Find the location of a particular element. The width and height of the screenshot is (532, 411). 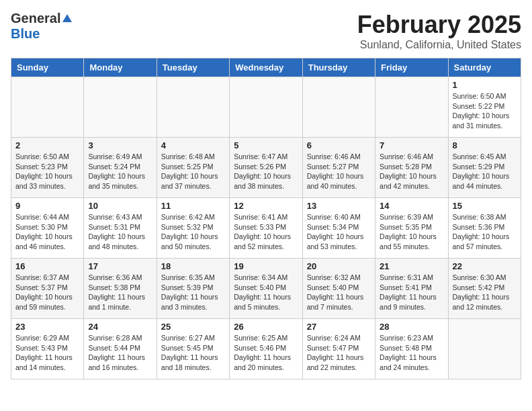

day-number: 24 is located at coordinates (120, 326).